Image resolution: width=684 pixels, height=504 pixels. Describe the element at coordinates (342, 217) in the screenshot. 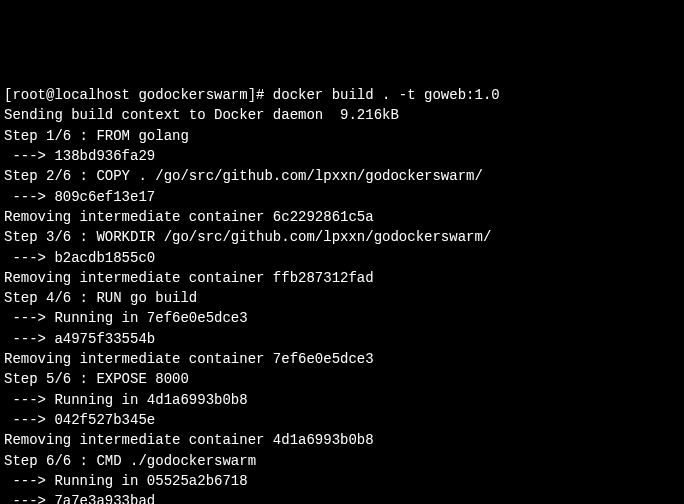

I see `output-line: Removing intermediate container 6c229286…` at that location.